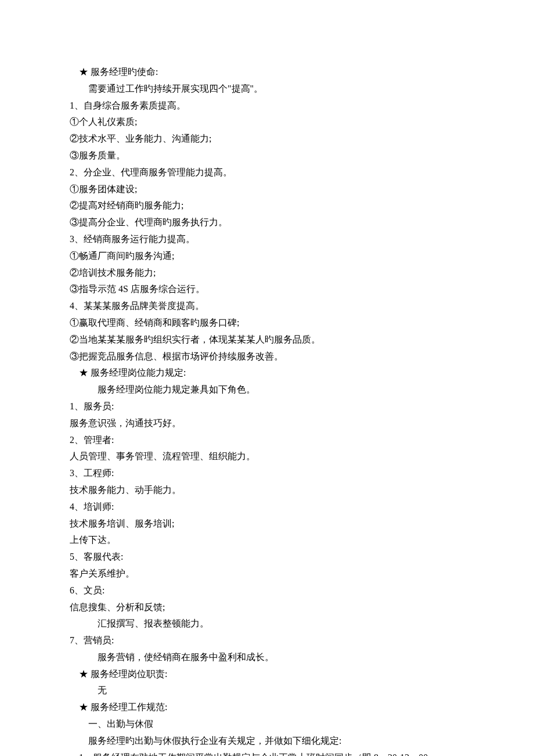  What do you see at coordinates (267, 691) in the screenshot?
I see `text-line: 无` at bounding box center [267, 691].